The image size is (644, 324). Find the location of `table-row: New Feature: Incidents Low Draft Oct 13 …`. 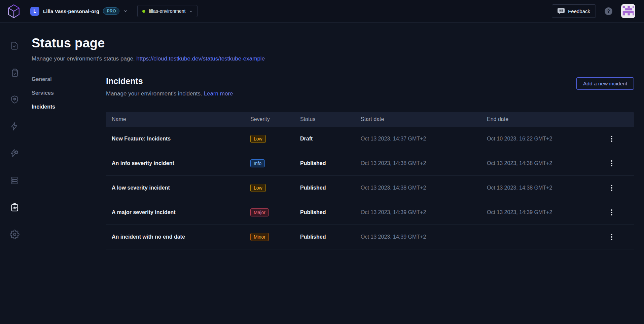

table-row: New Feature: Incidents Low Draft Oct 13 … is located at coordinates (370, 139).